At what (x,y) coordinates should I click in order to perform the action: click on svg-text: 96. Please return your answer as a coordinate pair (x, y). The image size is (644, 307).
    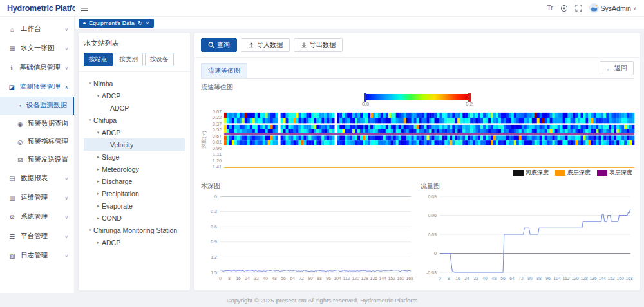
    Looking at the image, I should click on (548, 278).